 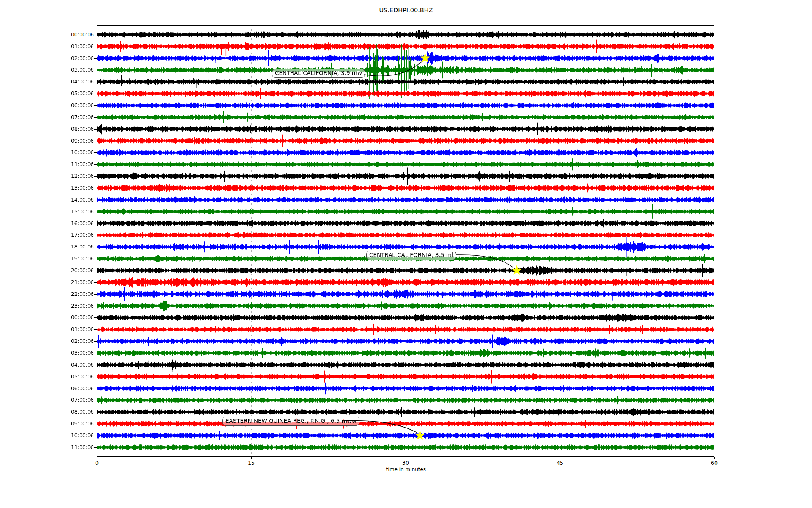 I want to click on event-annotation-label: CENTRAL CALIFORNIA, 3.9 mw, so click(x=318, y=73).